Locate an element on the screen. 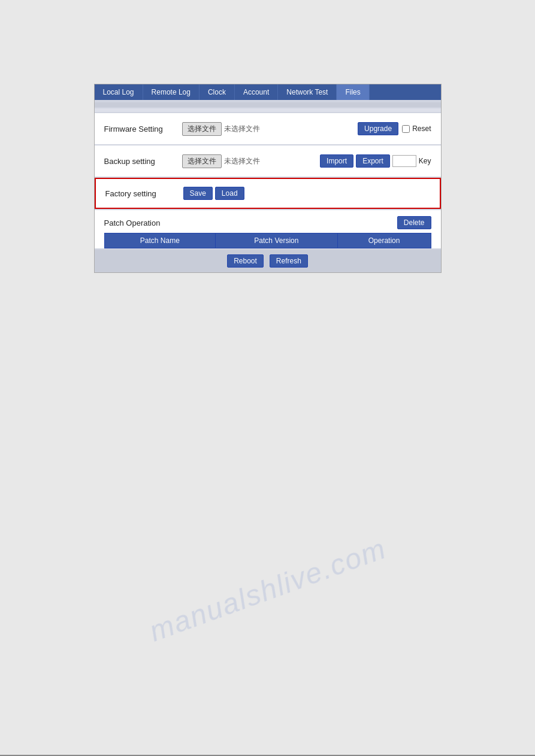 This screenshot has height=756, width=535. patch-version-header: Patch Version is located at coordinates (277, 241).